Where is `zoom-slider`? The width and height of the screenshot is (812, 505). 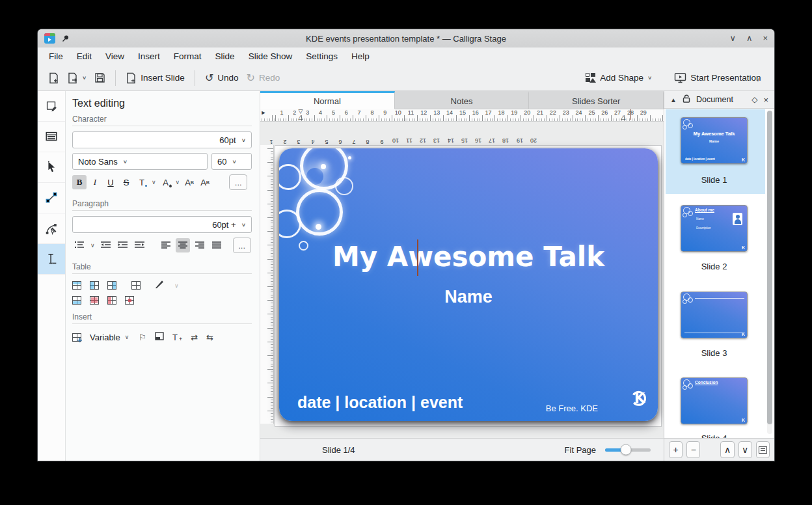
zoom-slider is located at coordinates (628, 450).